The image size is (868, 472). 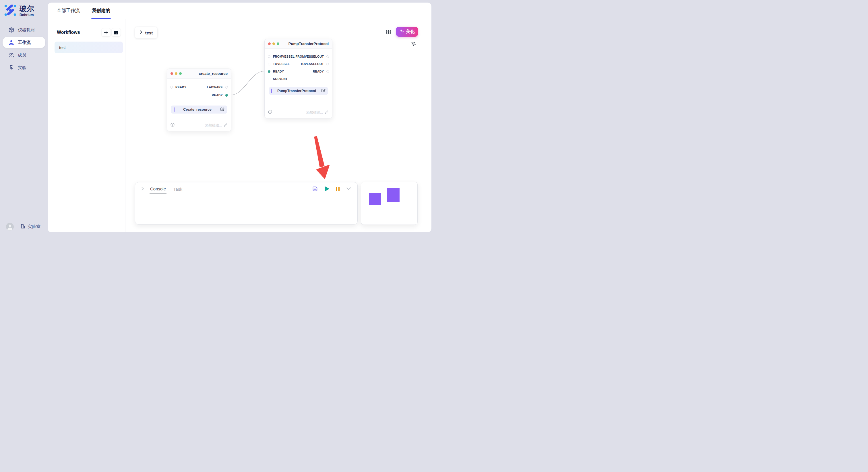 I want to click on tab-all-workflows: 全部工作流, so click(x=68, y=13).